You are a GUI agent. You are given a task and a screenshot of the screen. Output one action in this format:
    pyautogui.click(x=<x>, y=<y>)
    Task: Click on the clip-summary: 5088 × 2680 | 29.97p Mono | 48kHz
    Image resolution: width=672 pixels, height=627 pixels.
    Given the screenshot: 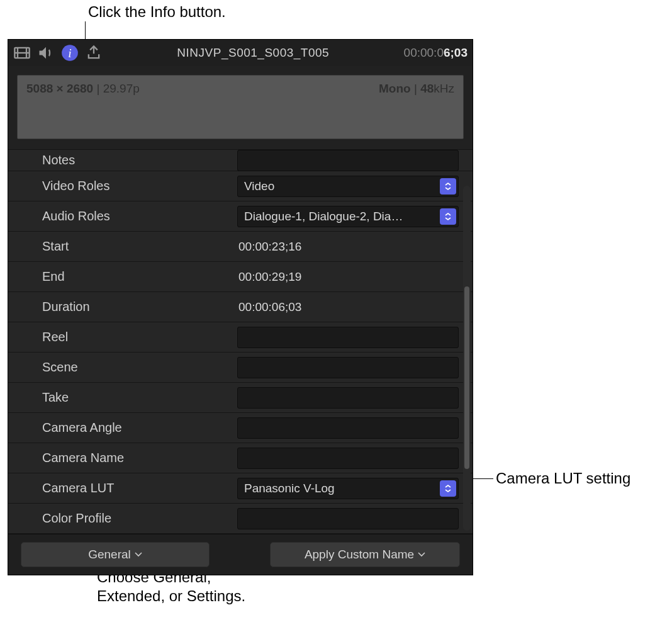 What is the action you would take?
    pyautogui.click(x=240, y=107)
    